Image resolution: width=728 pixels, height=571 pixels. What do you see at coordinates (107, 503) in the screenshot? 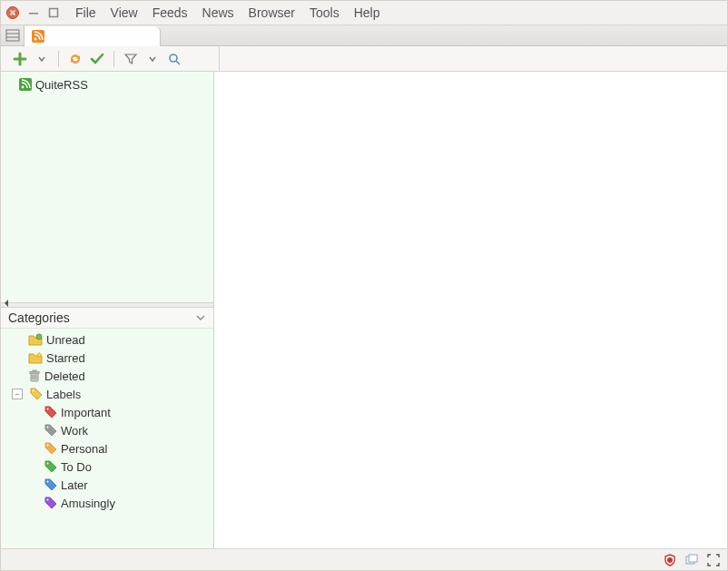
I see `label-item-amusingly: Amusingly` at bounding box center [107, 503].